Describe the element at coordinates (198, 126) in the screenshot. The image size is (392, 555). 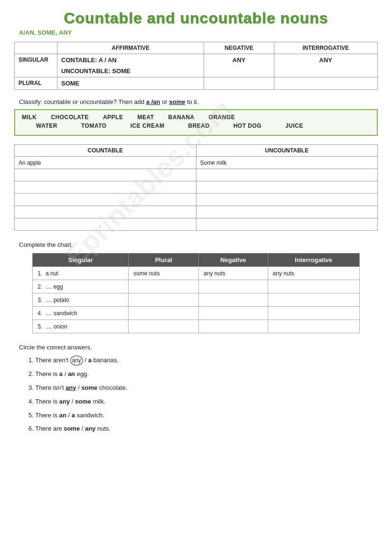
I see `food-bread: BREAD` at that location.